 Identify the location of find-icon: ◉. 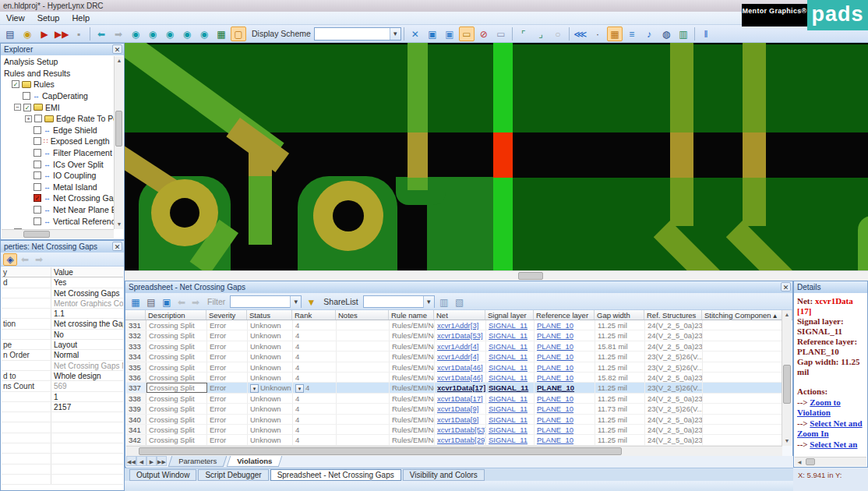
(27, 34).